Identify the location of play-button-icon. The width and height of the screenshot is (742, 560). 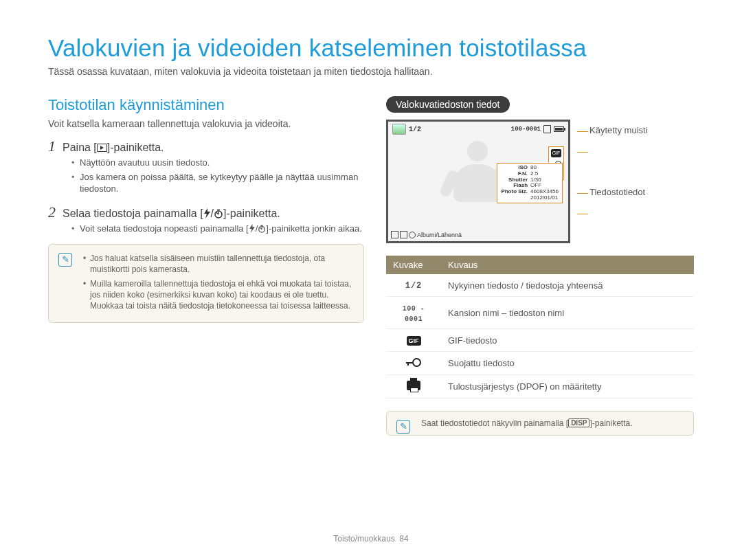
(102, 148).